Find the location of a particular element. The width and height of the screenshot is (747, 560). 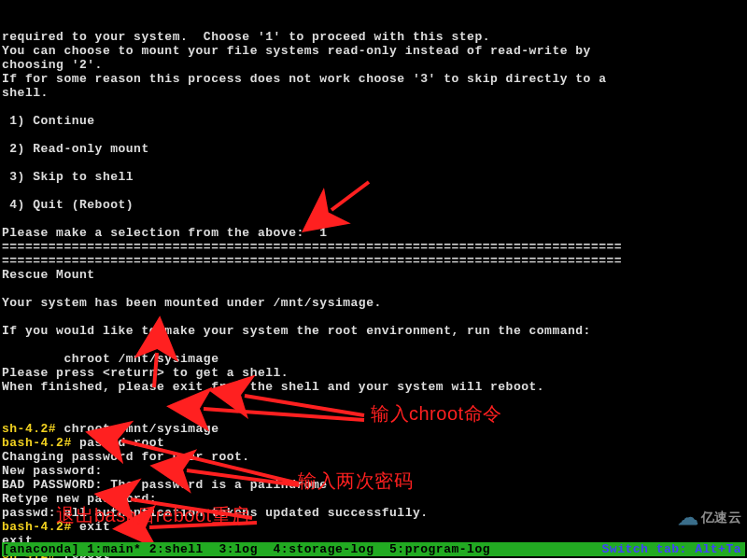

terminal-line: Please make a selection from the above: … is located at coordinates (374, 233).